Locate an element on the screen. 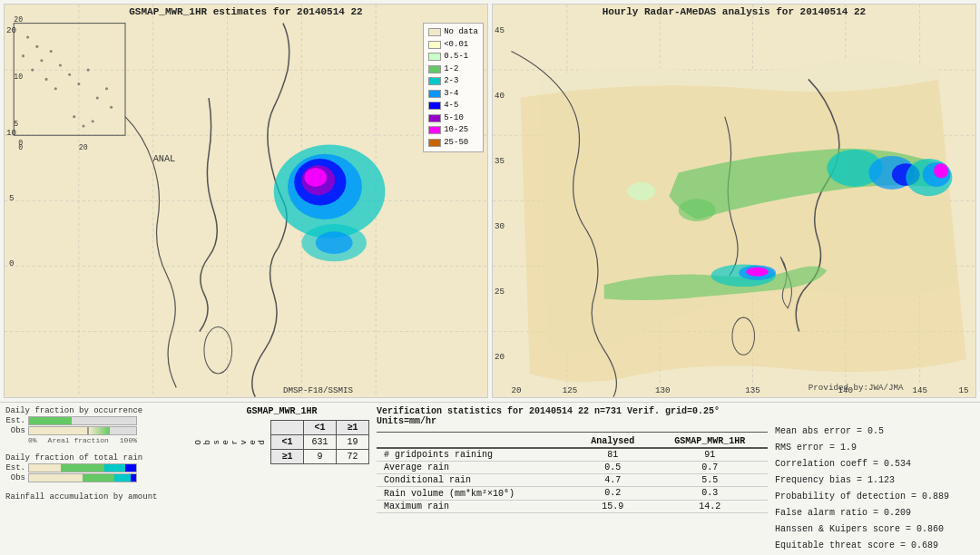 Image resolution: width=980 pixels, height=555 pixels. svg-text: 25 is located at coordinates (499, 292).